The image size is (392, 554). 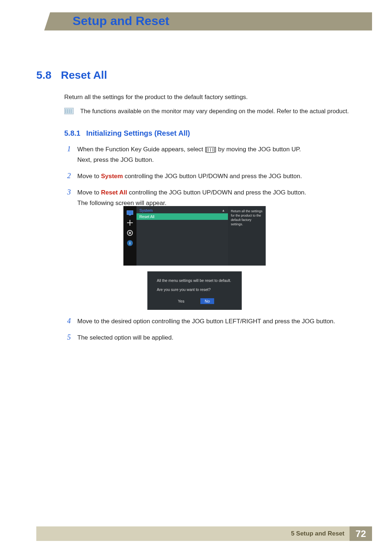 What do you see at coordinates (204, 534) in the screenshot?
I see `footer: 5 Setup and Reset 72` at bounding box center [204, 534].